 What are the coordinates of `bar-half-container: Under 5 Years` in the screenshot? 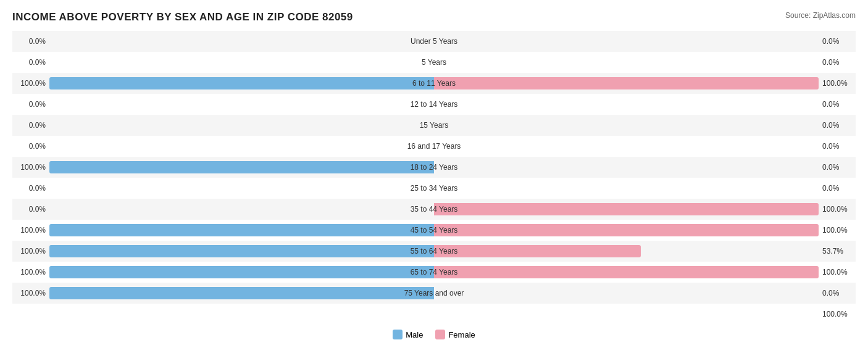 It's located at (434, 41).